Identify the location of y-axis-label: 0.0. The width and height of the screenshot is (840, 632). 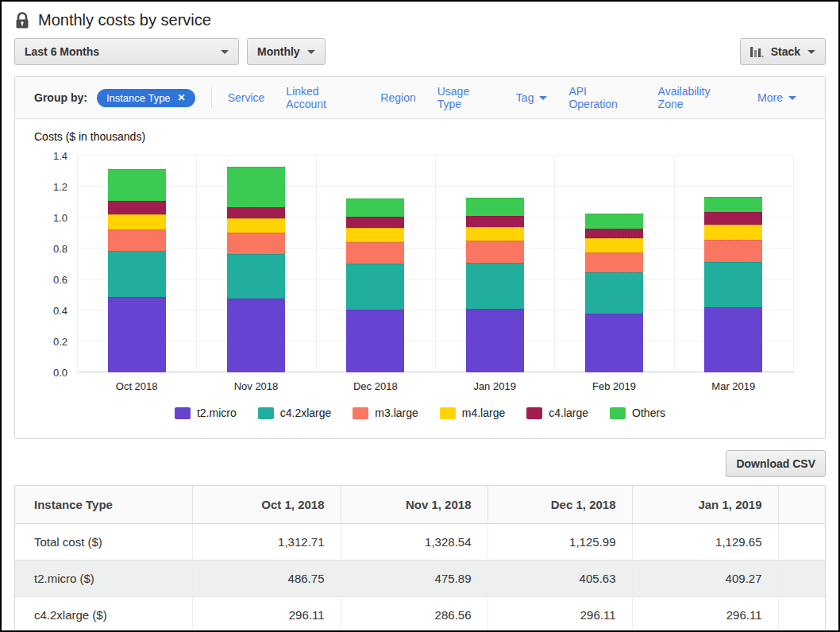
(50, 373).